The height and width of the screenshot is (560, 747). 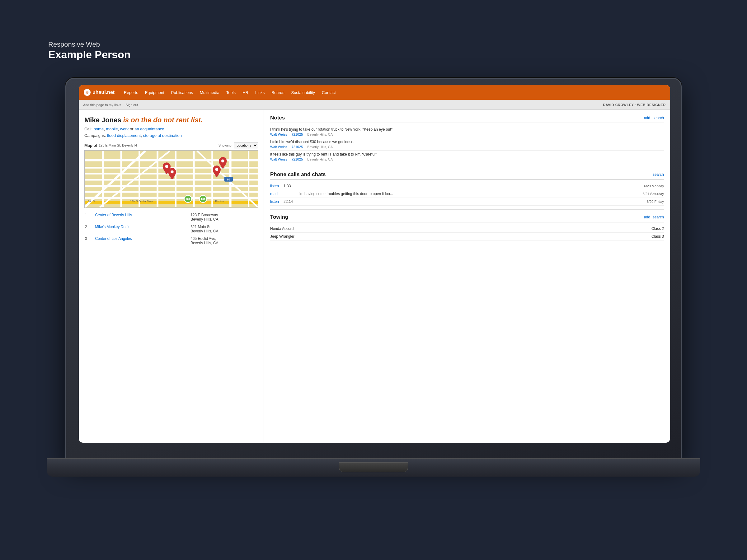 I want to click on location-row: 2 Mike's Monkey Dealer 321 Main StBeverl…, so click(x=171, y=229).